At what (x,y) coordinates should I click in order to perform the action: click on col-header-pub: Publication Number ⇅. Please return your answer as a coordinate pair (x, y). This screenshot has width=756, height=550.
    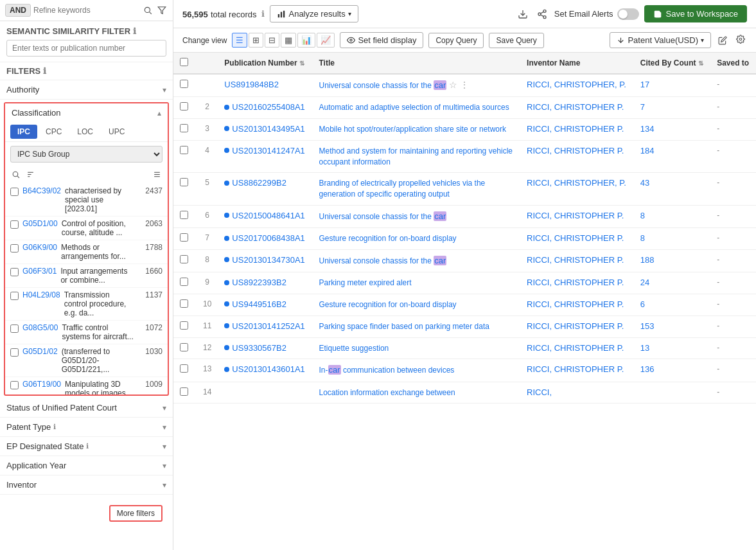
    Looking at the image, I should click on (265, 63).